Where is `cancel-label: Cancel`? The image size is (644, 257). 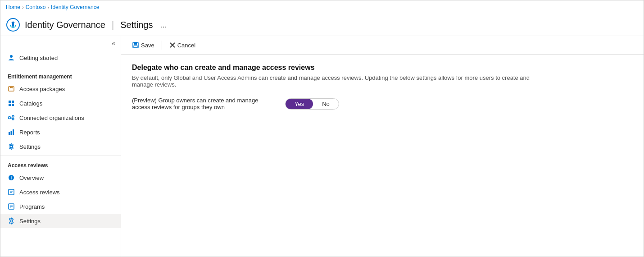 cancel-label: Cancel is located at coordinates (186, 45).